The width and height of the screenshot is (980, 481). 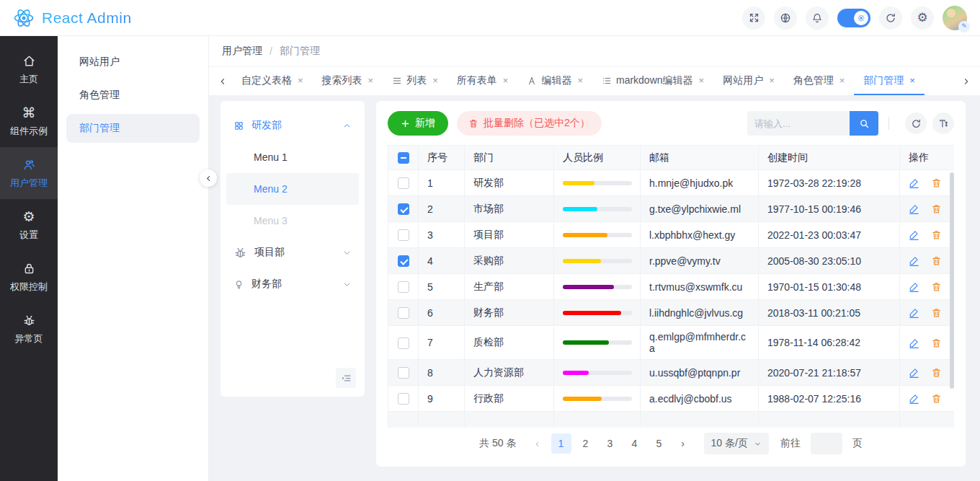 What do you see at coordinates (29, 216) in the screenshot?
I see `settings-icon: ⚙` at bounding box center [29, 216].